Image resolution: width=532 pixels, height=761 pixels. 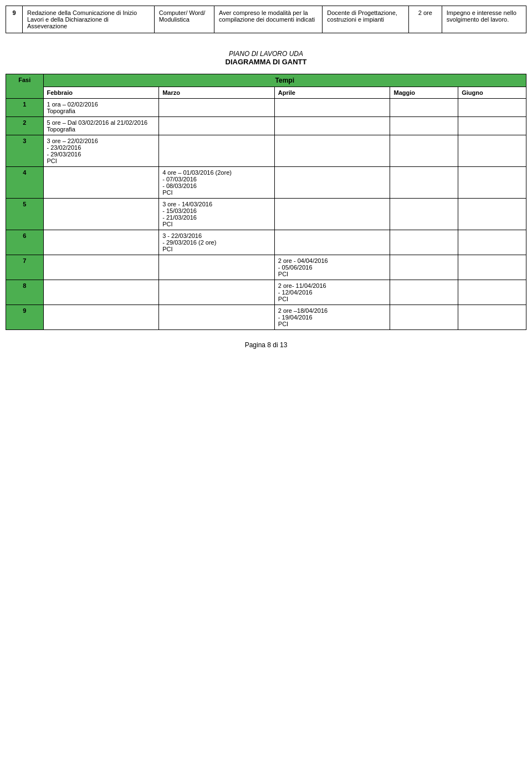 I want to click on row-6-aprile, so click(x=332, y=243).